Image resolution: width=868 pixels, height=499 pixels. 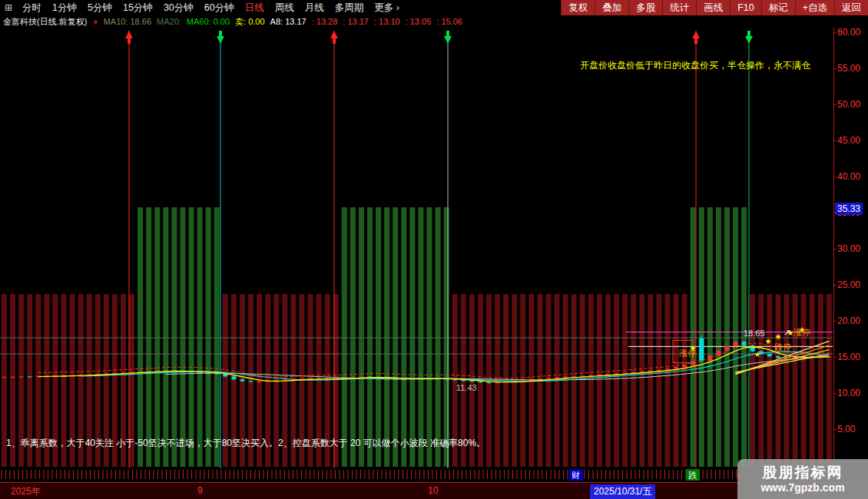 What do you see at coordinates (679, 8) in the screenshot?
I see `toolbar-item-统计: 统计` at bounding box center [679, 8].